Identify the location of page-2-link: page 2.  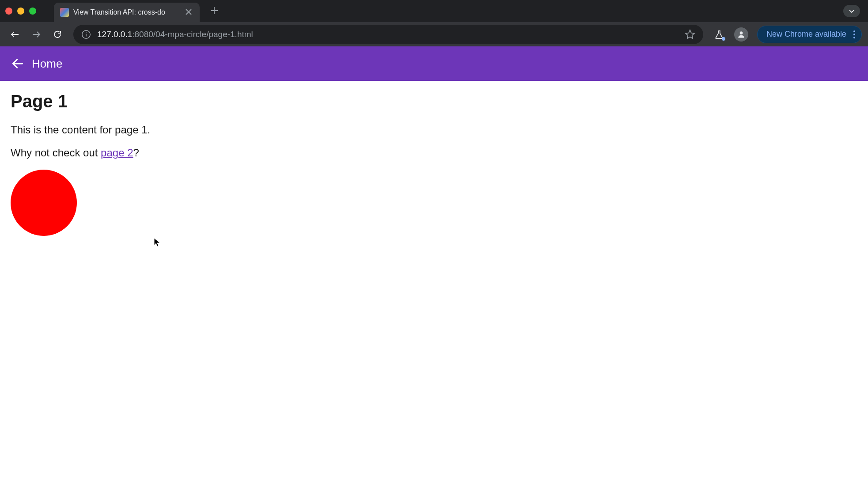
(117, 153).